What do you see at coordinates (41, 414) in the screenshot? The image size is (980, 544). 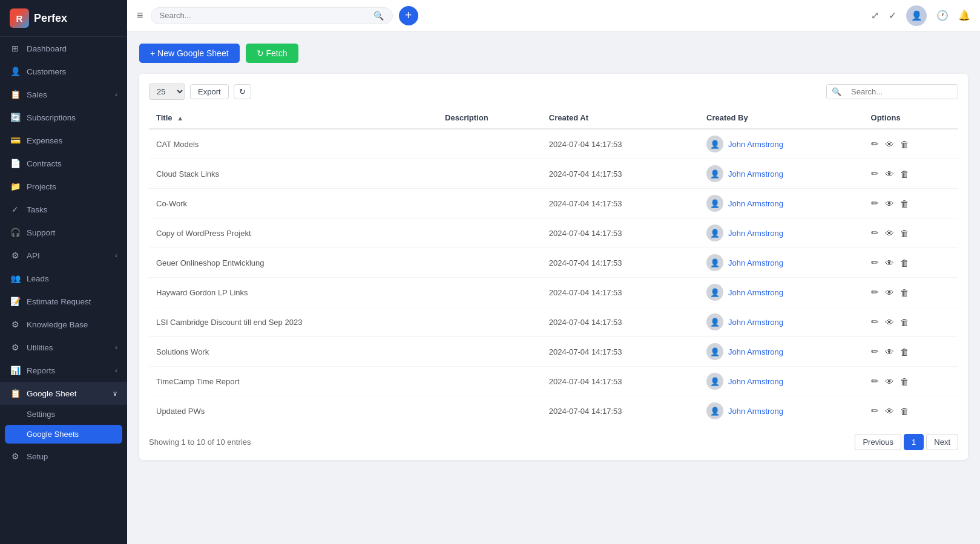 I see `sidebar-subitem-label: Settings` at bounding box center [41, 414].